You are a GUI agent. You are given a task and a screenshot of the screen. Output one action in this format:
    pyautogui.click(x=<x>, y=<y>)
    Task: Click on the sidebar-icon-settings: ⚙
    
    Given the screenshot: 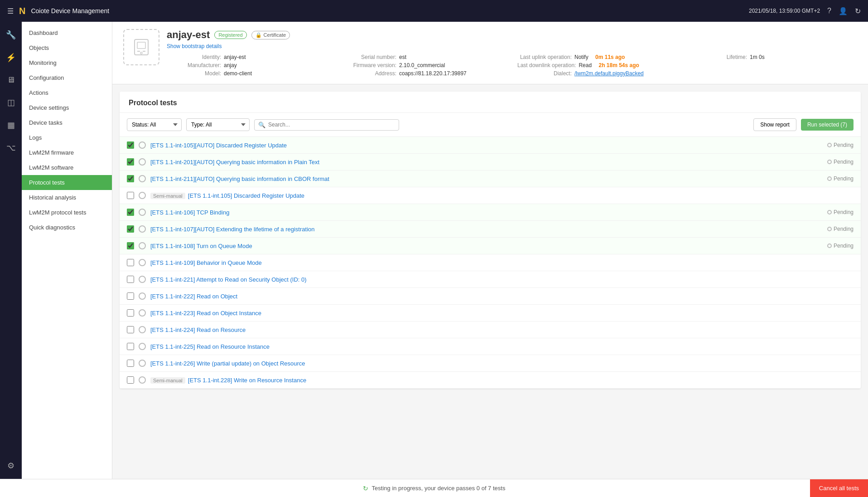 What is the action you would take?
    pyautogui.click(x=11, y=466)
    